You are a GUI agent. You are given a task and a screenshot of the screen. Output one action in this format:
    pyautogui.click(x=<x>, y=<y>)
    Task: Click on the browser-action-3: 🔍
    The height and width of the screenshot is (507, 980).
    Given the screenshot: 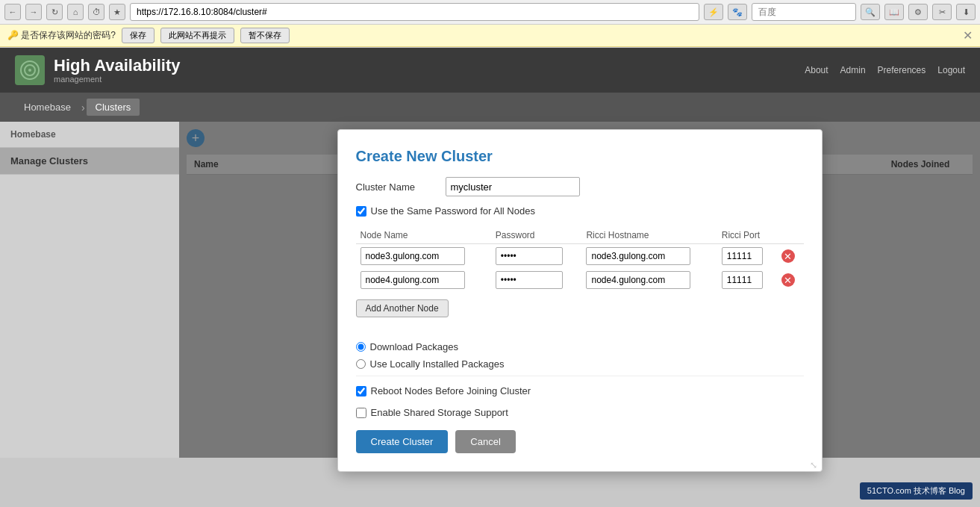 What is the action you would take?
    pyautogui.click(x=870, y=12)
    